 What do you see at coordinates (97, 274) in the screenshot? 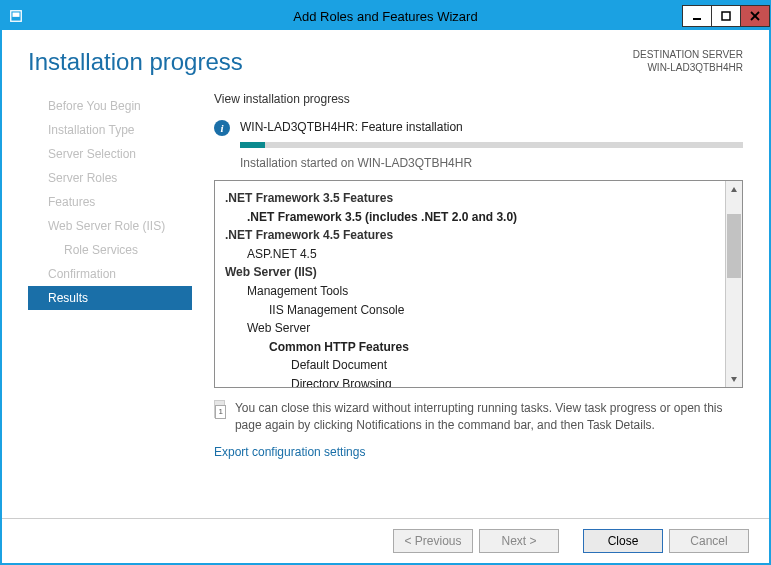
I see `sidebar-item-confirmation: Confirmation` at bounding box center [97, 274].